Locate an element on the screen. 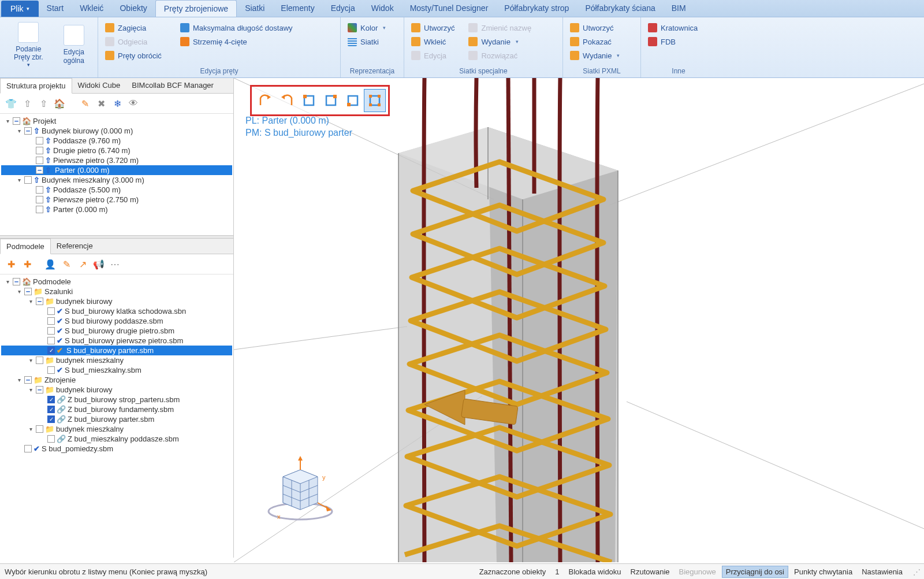 The image size is (924, 579). pxml-pokazac-button: Pokazać is located at coordinates (602, 42).